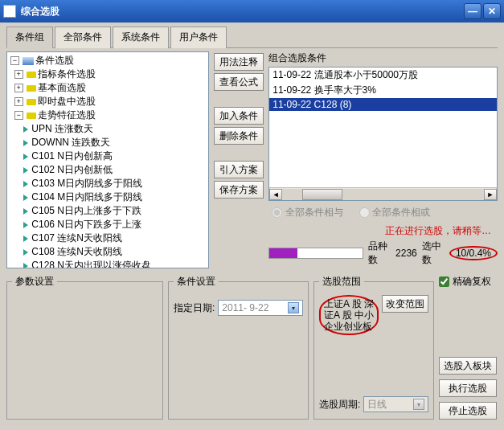 The image size is (504, 430). What do you see at coordinates (307, 212) in the screenshot?
I see `radio-and: 全部条件相与` at bounding box center [307, 212].